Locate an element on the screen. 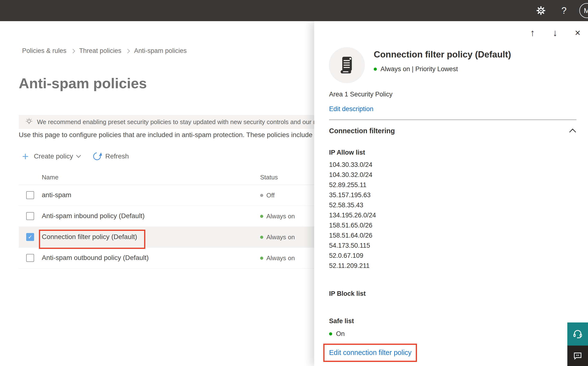 This screenshot has width=588, height=366. table-row: anti-spam Off is located at coordinates (166, 195).